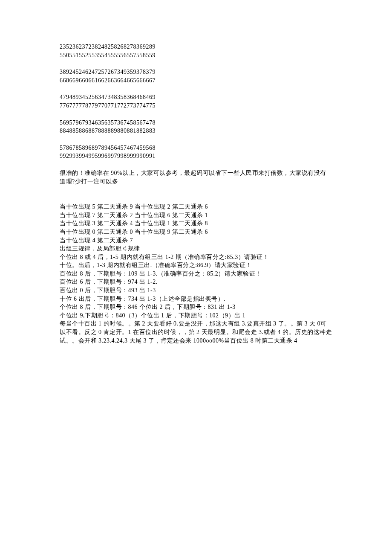 The image size is (392, 555). What do you see at coordinates (196, 123) in the screenshot?
I see `text-line: 569579679346356357367458567478` at bounding box center [196, 123].